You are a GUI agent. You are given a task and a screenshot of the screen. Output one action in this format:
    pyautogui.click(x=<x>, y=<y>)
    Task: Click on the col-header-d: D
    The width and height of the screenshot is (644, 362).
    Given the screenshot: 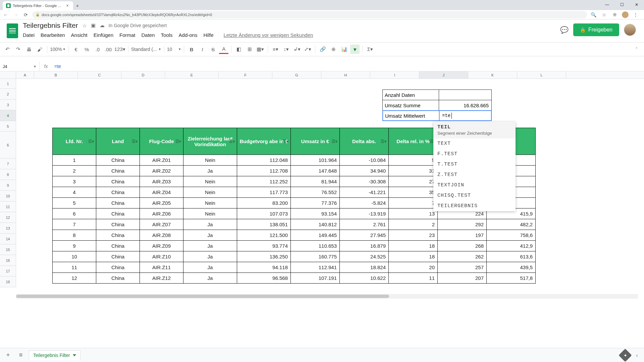 What is the action you would take?
    pyautogui.click(x=143, y=75)
    